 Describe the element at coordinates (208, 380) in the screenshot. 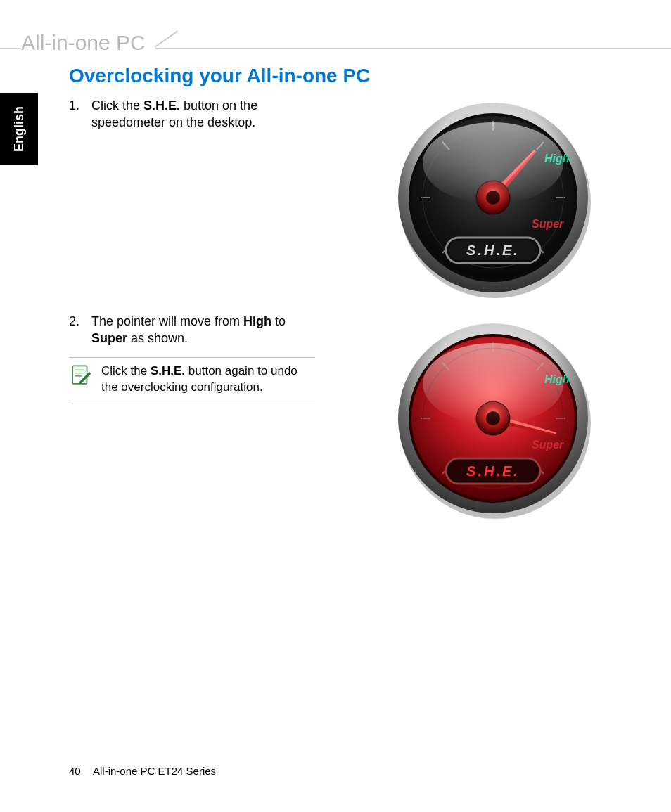

I see `note-text: Click the S.H.E. button again to undo th…` at that location.